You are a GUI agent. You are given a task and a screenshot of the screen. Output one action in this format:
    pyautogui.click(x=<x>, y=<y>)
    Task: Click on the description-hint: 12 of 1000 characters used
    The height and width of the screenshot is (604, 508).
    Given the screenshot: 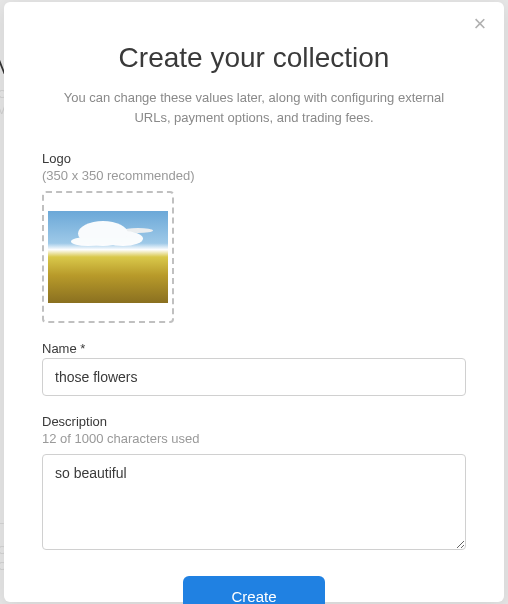 What is the action you would take?
    pyautogui.click(x=254, y=438)
    